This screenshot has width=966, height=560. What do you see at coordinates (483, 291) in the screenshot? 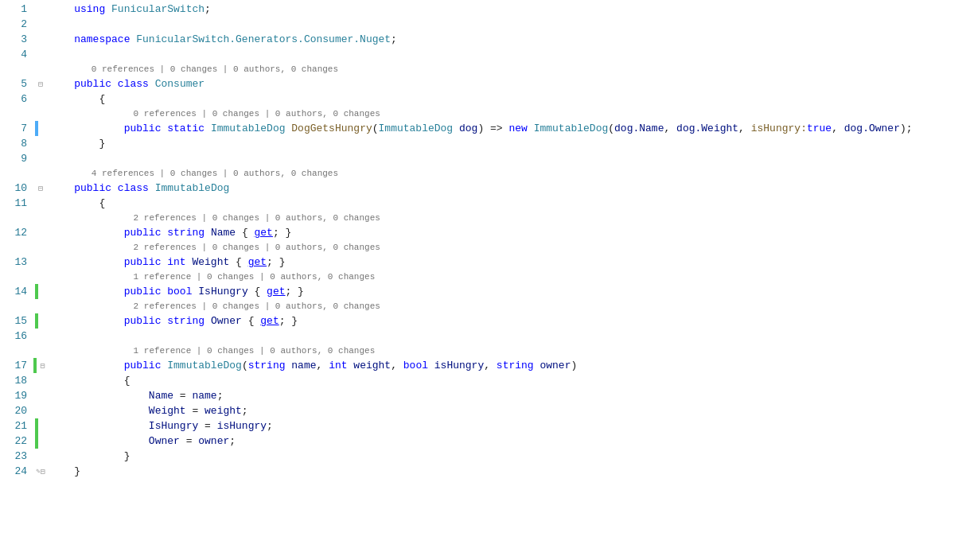
I see `code-row-14: 14 public bool IsHungry { get; }` at bounding box center [483, 291].